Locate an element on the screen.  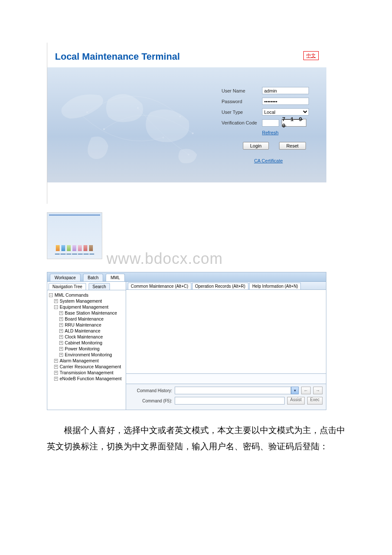
tree-expand-icon: − is located at coordinates (56, 307).